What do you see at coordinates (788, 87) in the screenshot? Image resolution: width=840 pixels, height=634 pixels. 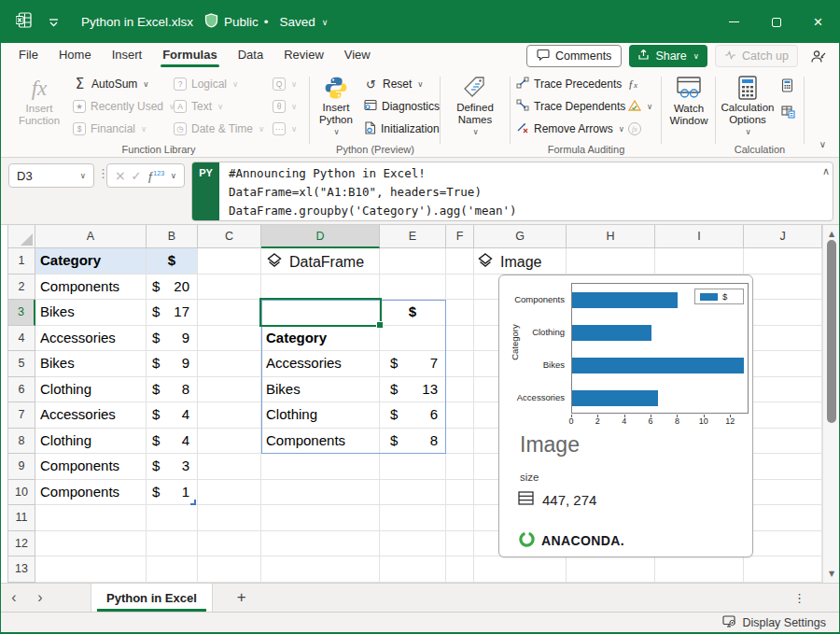 I see `calculate-now-button` at bounding box center [788, 87].